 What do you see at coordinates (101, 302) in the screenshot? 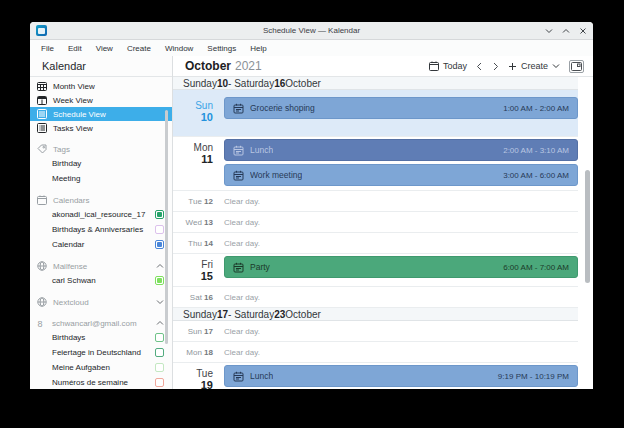
I see `sidebar-section-nextcloud: Nextcloud` at bounding box center [101, 302].